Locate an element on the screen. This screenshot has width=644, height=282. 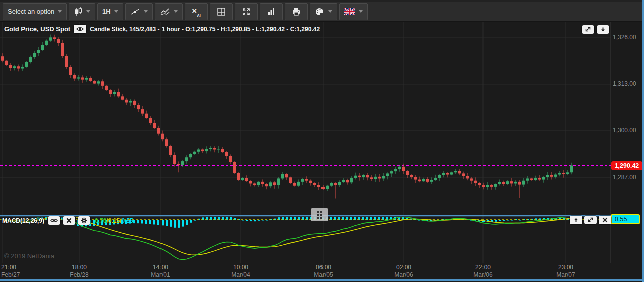
timeframe-label: 1H is located at coordinates (106, 11).